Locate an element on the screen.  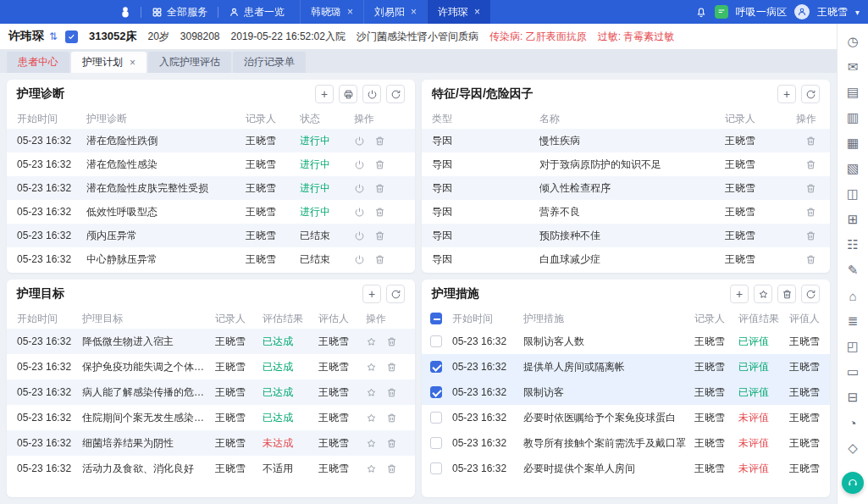
document-icon: ▥ is located at coordinates (853, 118).